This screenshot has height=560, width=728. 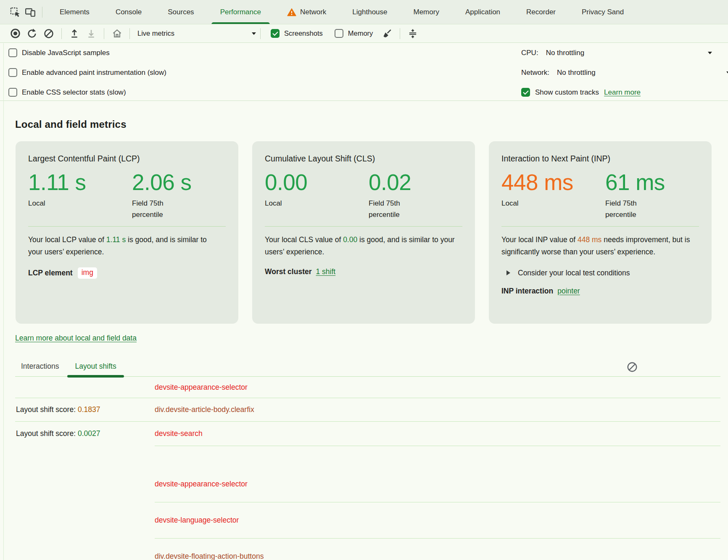 What do you see at coordinates (95, 369) in the screenshot?
I see `tab-layout-shifts: Layout shifts` at bounding box center [95, 369].